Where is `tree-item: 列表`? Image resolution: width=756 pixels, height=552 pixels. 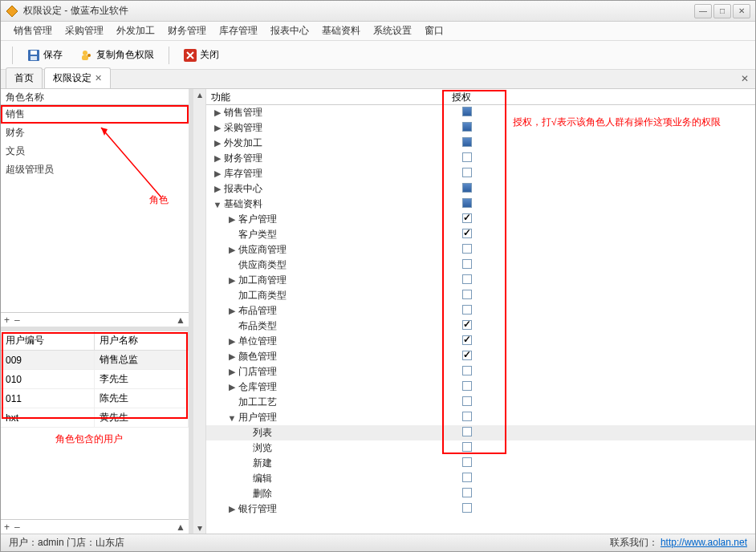 tree-item: 列表 is located at coordinates (481, 433).